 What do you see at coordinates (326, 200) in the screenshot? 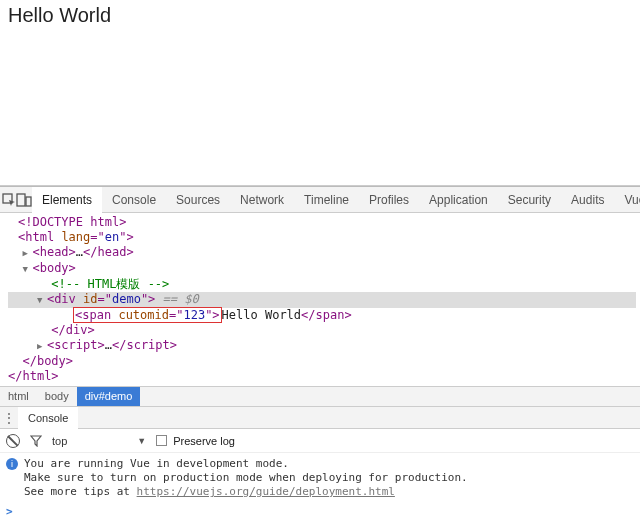
I see `tab-timeline: Timeline` at bounding box center [326, 200].